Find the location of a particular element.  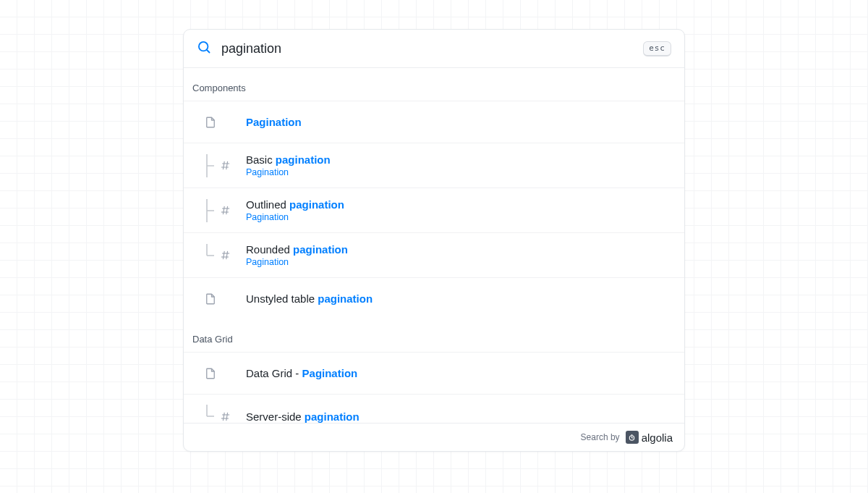

search-result: Rounded paginationPagination is located at coordinates (434, 255).